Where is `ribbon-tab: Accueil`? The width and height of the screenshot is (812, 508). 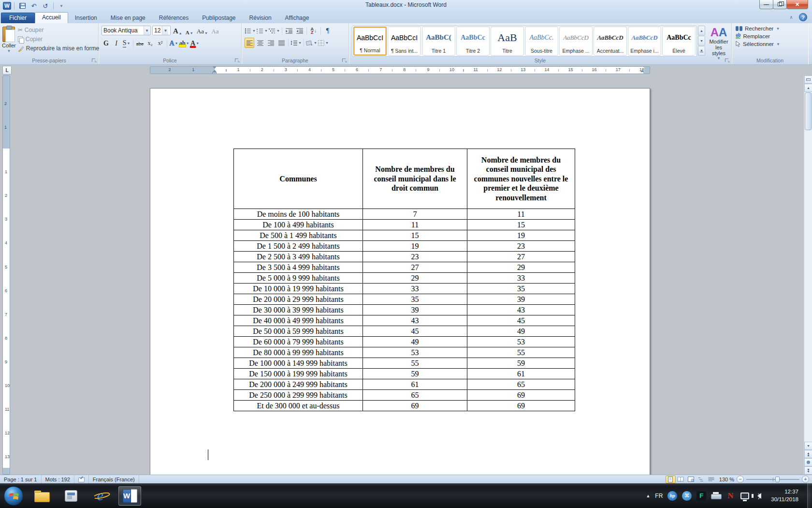 ribbon-tab: Accueil is located at coordinates (51, 17).